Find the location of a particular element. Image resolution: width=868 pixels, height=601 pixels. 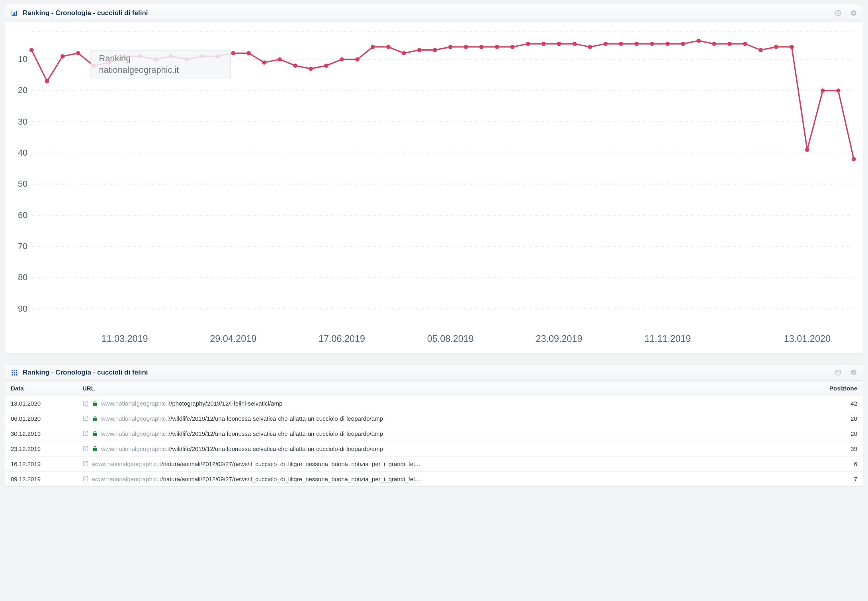

cell-position: 7 is located at coordinates (839, 479).